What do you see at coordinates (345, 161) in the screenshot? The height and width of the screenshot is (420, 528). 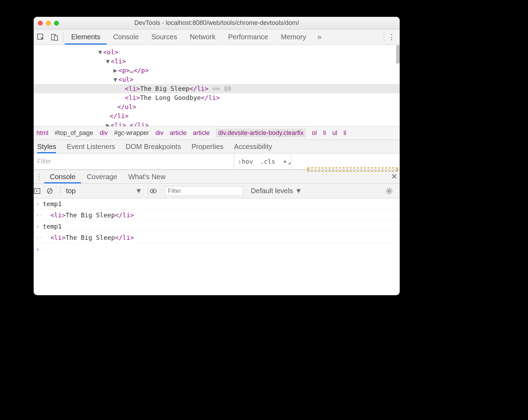 I see `styles-metrics-pane` at bounding box center [345, 161].